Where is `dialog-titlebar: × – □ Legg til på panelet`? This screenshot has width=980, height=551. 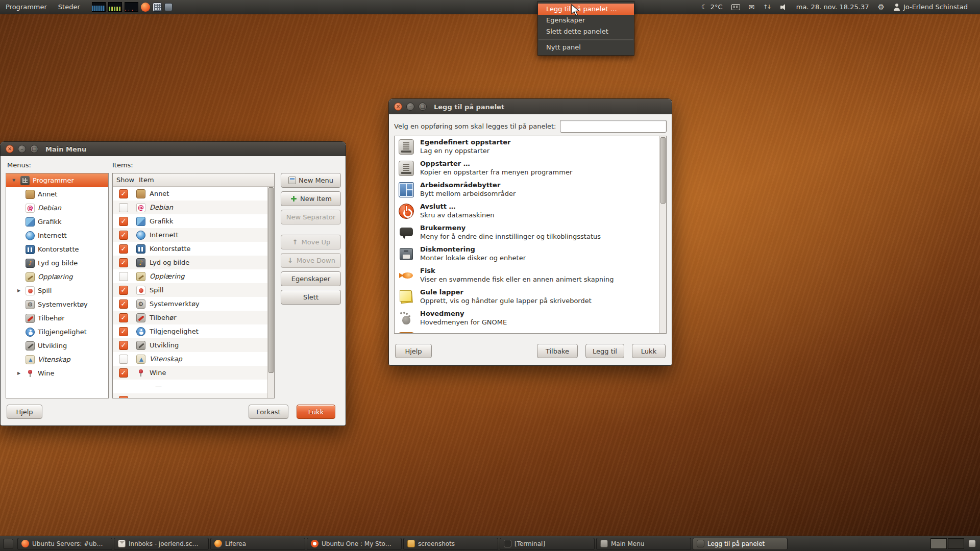
dialog-titlebar: × – □ Legg til på panelet is located at coordinates (530, 107).